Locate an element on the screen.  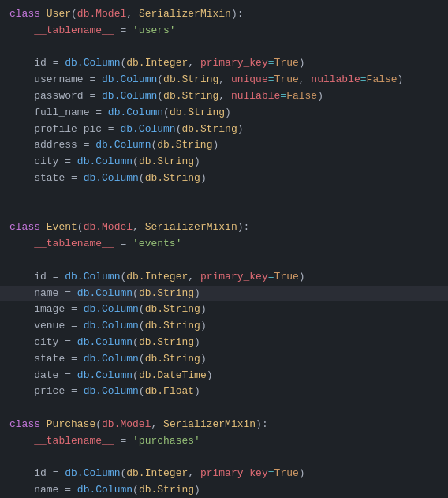
line-class-event: class Event(db.Model, SerializerMixin): is located at coordinates (224, 227).